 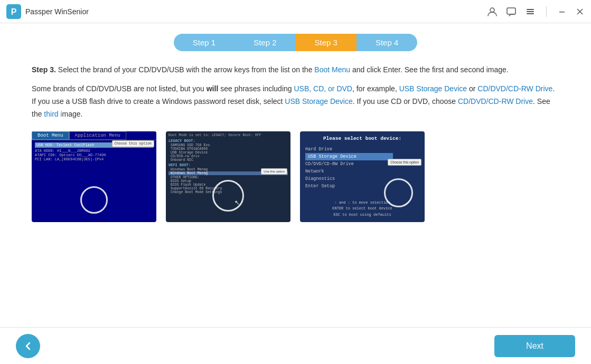 I want to click on app-logo: P, so click(x=14, y=12).